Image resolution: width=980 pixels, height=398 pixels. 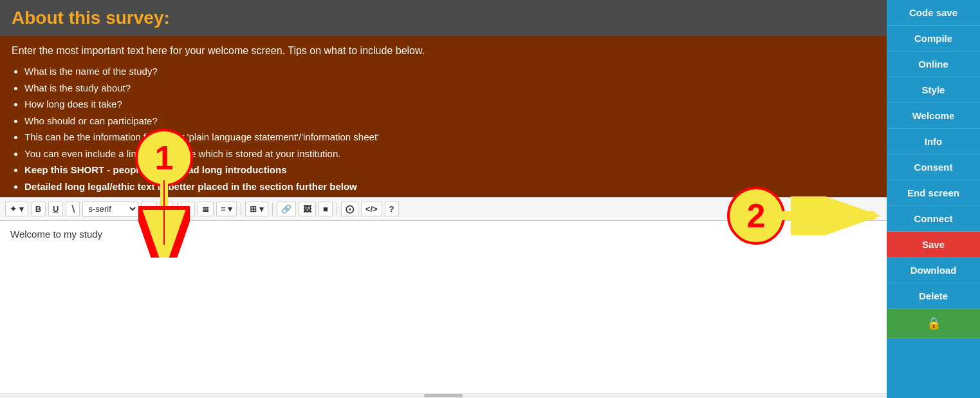 I want to click on help-button: ?, so click(x=392, y=209).